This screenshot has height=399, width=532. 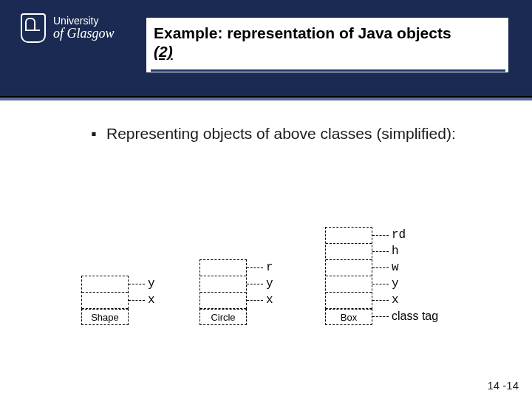 What do you see at coordinates (349, 284) in the screenshot?
I see `box-field-y` at bounding box center [349, 284].